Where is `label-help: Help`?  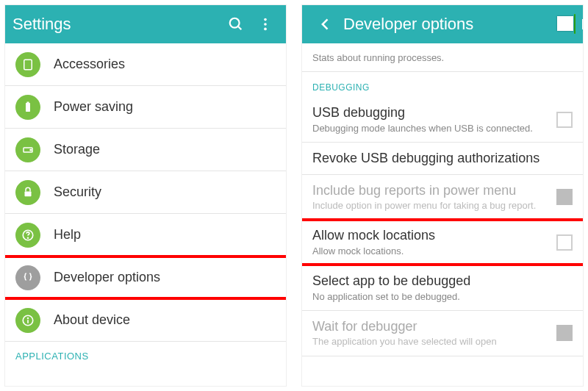
label-help: Help is located at coordinates (68, 235).